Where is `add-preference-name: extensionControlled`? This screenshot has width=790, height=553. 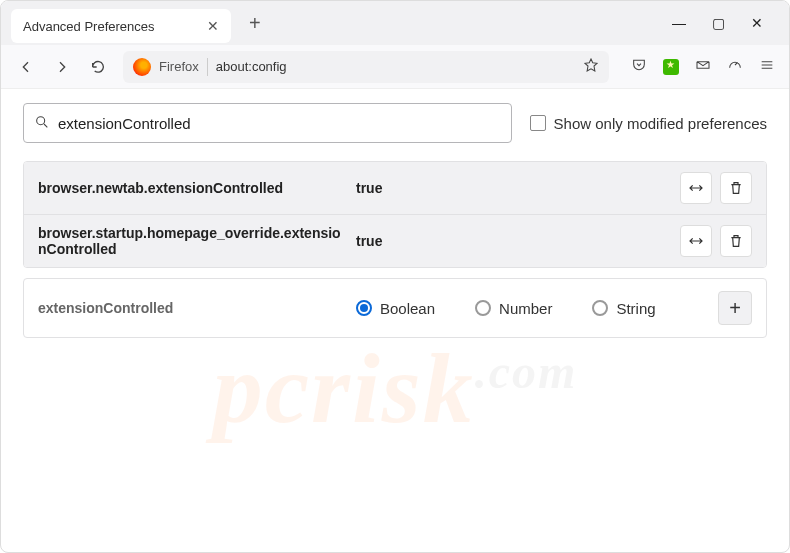 add-preference-name: extensionControlled is located at coordinates (193, 308).